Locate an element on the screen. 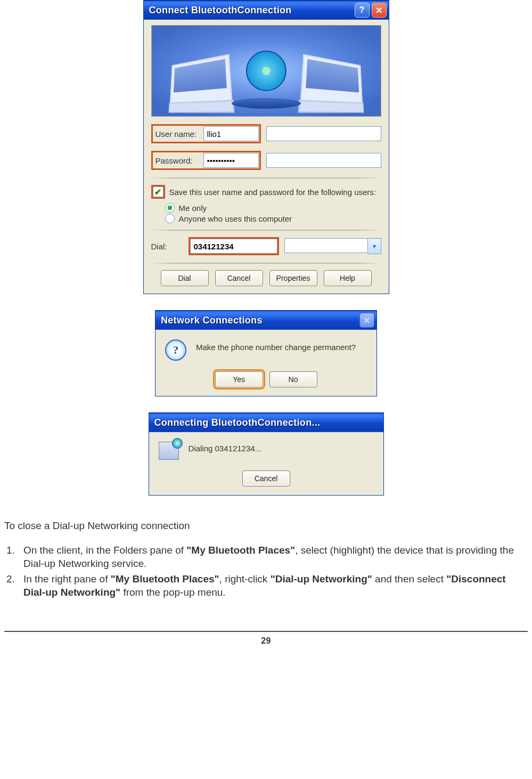  dialog-connecting: Connecting BluetoothConnection... Dialin… is located at coordinates (266, 454).